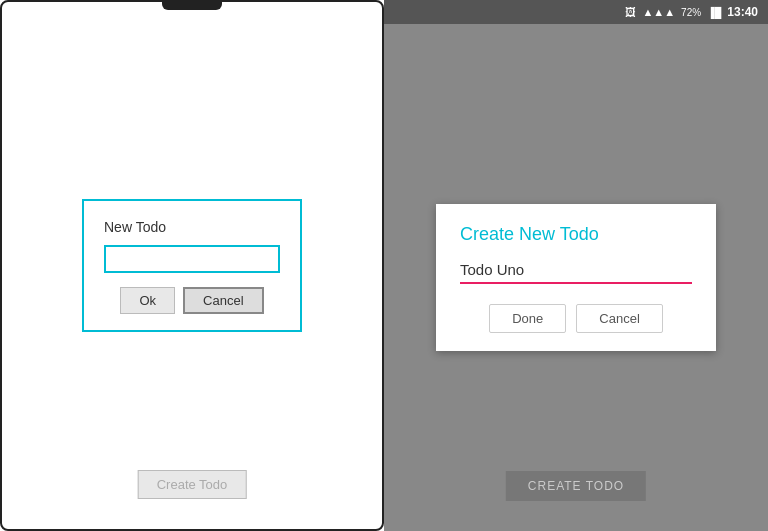 Image resolution: width=768 pixels, height=531 pixels. I want to click on status-bar: 🖼 ▲▲▲ 72% ▐█ 13:40, so click(576, 12).